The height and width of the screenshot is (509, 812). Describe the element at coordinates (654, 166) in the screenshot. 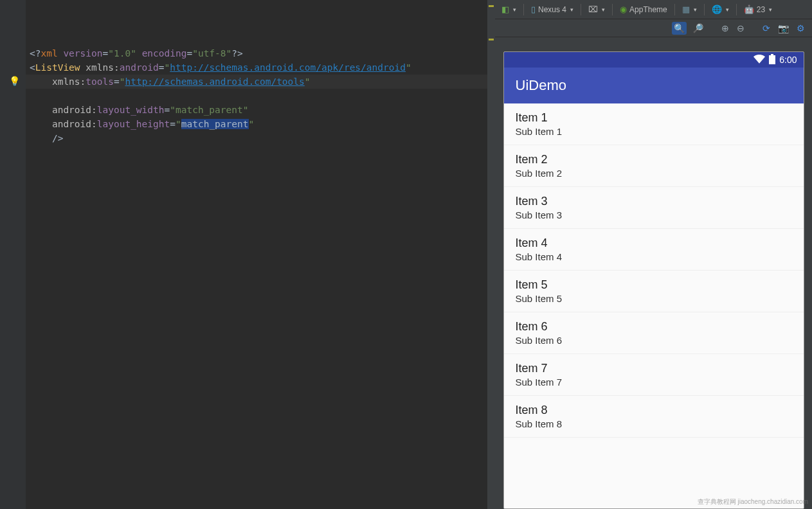

I see `list-item: Item 2Sub Item 2` at that location.